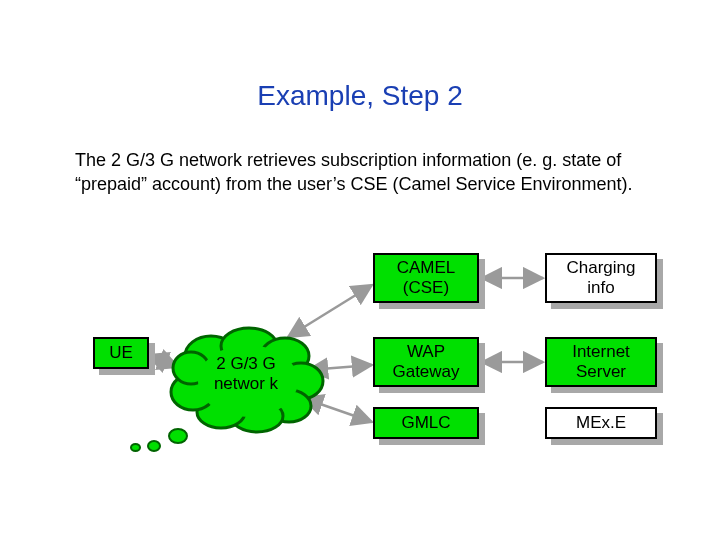 The height and width of the screenshot is (540, 720). What do you see at coordinates (601, 423) in the screenshot?
I see `node-mexe: MEx.E` at bounding box center [601, 423].